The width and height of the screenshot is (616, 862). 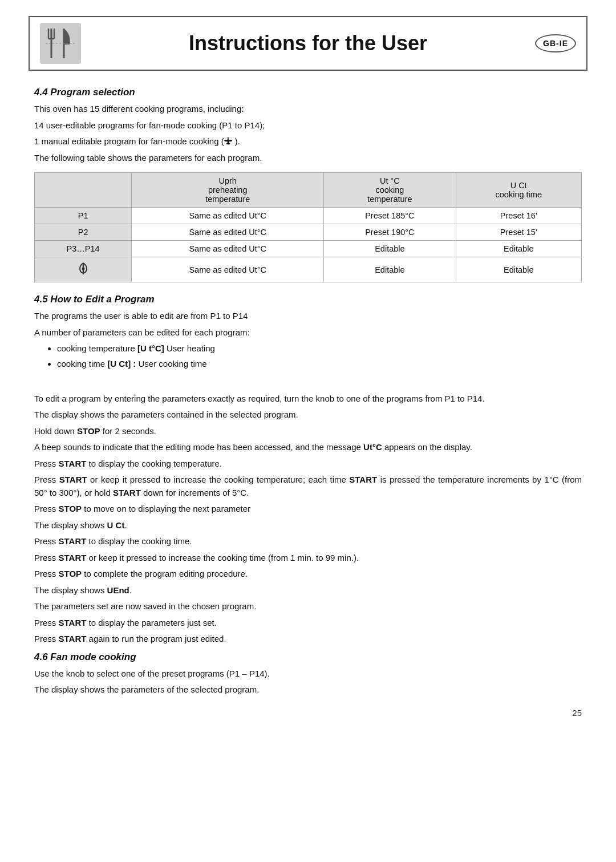 I want to click on section-46-para1: Use the knob to select one of the preset…, so click(x=308, y=674).